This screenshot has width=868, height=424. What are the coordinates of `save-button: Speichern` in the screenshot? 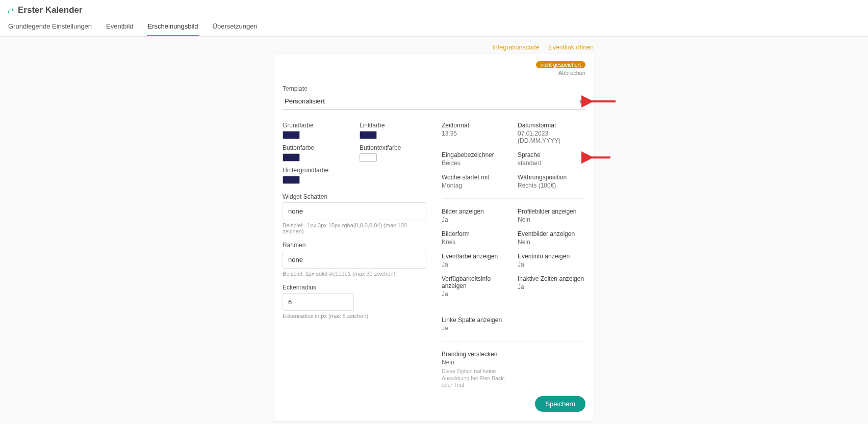 It's located at (560, 404).